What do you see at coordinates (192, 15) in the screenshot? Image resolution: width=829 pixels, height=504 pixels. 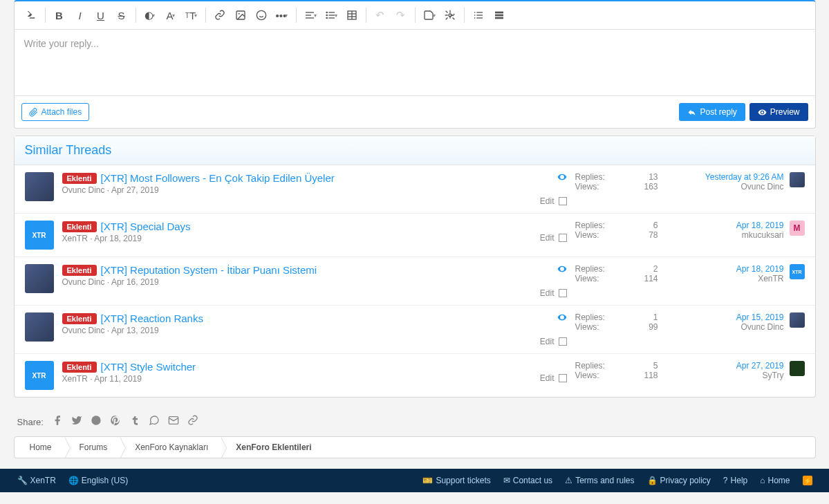 I see `font-size-icon: TT▾` at bounding box center [192, 15].